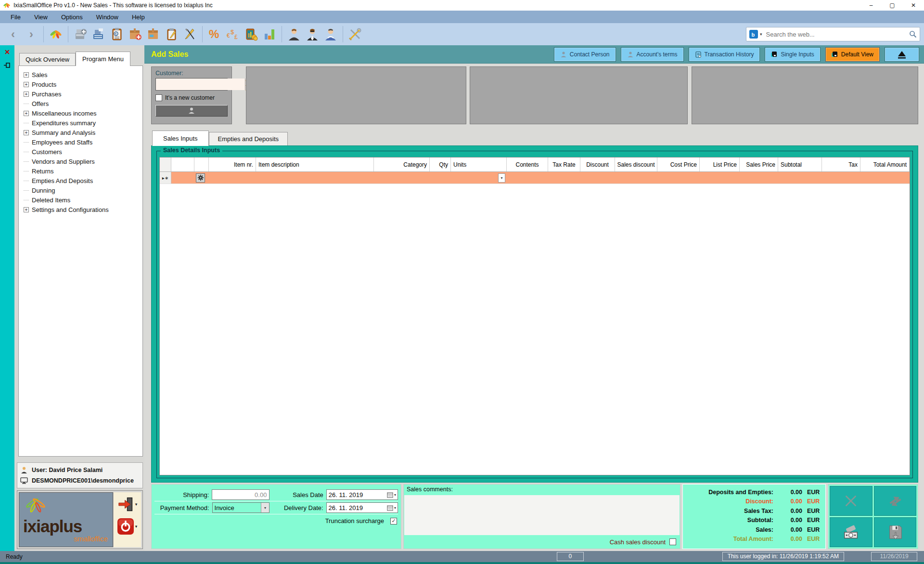 The width and height of the screenshot is (924, 564). What do you see at coordinates (598, 165) in the screenshot?
I see `column-header-discount: Discount` at bounding box center [598, 165].